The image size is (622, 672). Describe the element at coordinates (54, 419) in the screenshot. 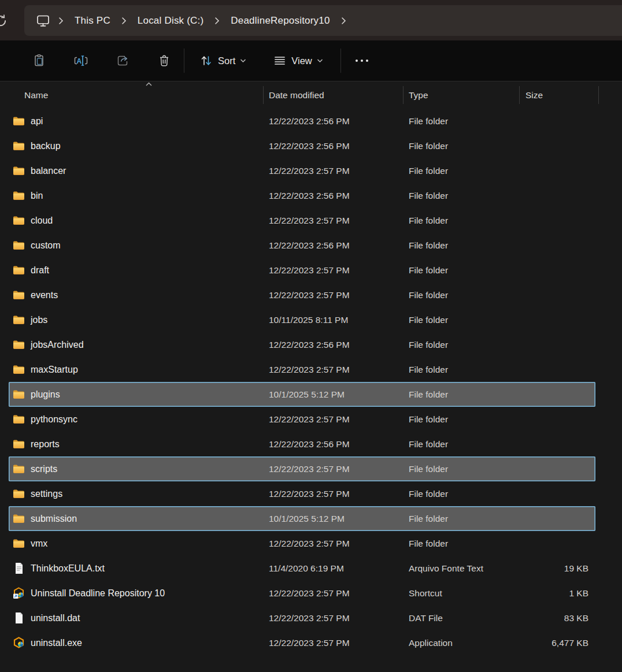

I see `file-name: pythonsync` at that location.